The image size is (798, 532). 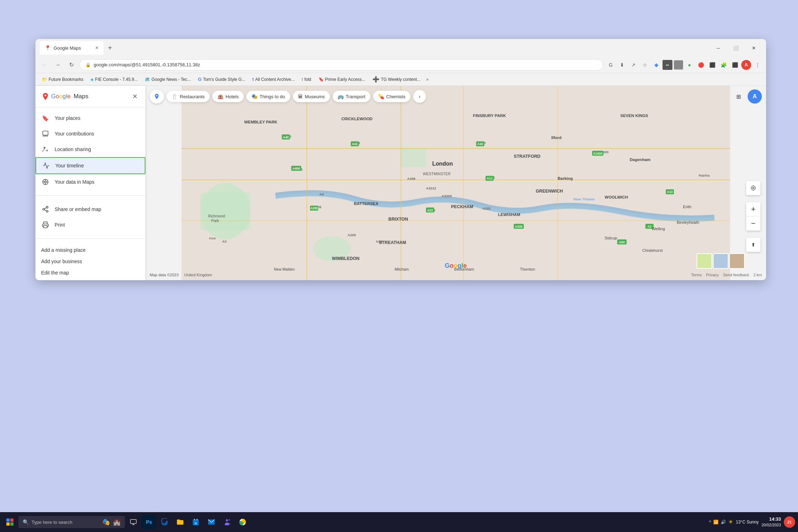 What do you see at coordinates (718, 48) in the screenshot?
I see `minimize-button: ─` at bounding box center [718, 48].